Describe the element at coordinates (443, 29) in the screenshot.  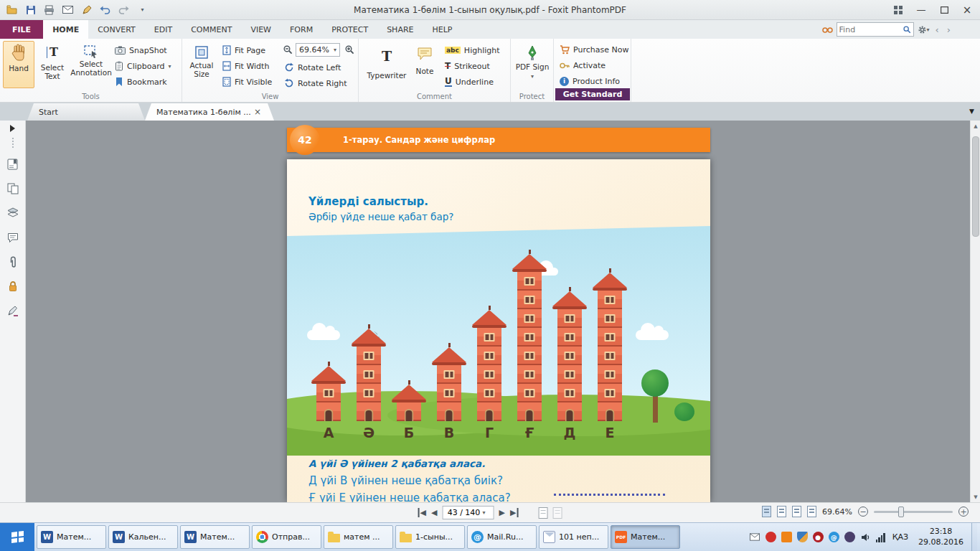
I see `menu-tab-help: HELP` at that location.